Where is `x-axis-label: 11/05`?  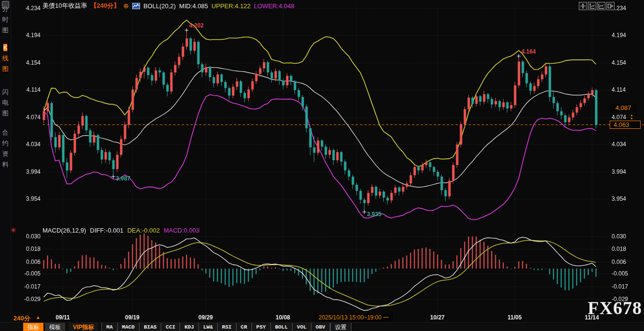
x-axis-label: 11/05 is located at coordinates (515, 317).